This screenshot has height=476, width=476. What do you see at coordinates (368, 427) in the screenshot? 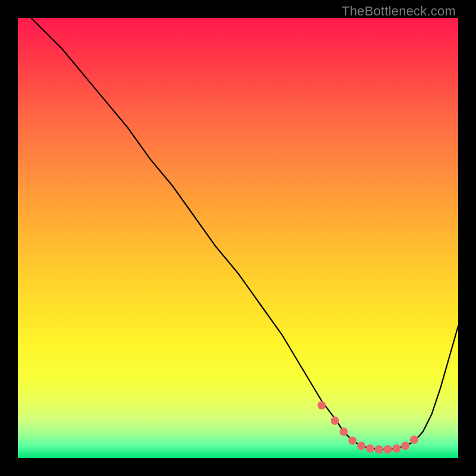
I see `optimal-zone-markers` at bounding box center [368, 427].